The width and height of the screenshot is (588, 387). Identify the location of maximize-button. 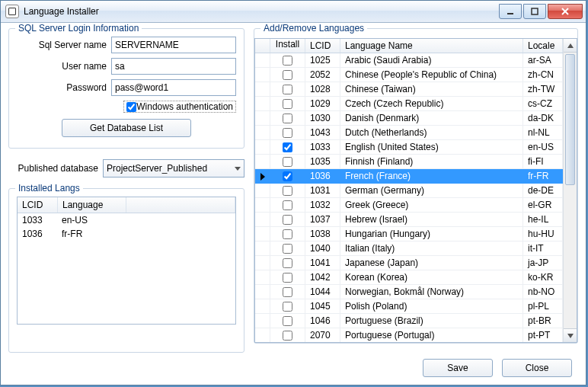
(535, 11).